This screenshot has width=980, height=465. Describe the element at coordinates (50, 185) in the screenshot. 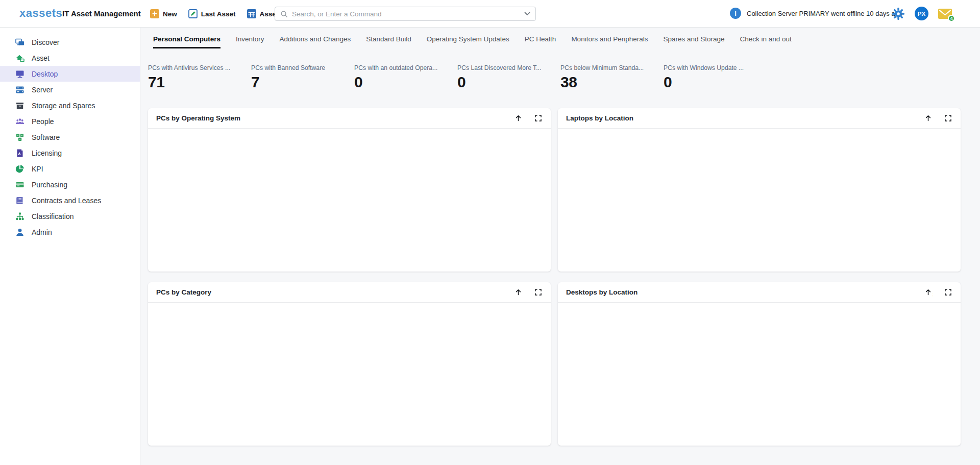

I see `sidebar-item-label: Purchasing` at that location.